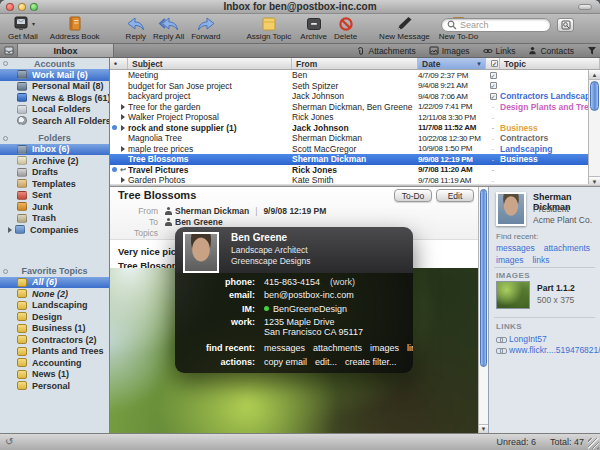 The image size is (600, 450). I want to click on toolbar-toggle-button, so click(585, 7).